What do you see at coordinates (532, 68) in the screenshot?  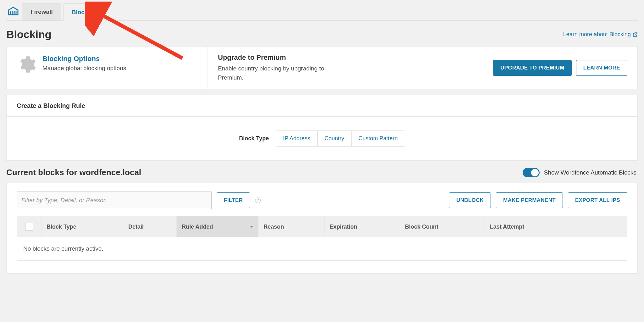 I see `upgrade-to-premium-button: UPGRADE TO PREMIUM` at bounding box center [532, 68].